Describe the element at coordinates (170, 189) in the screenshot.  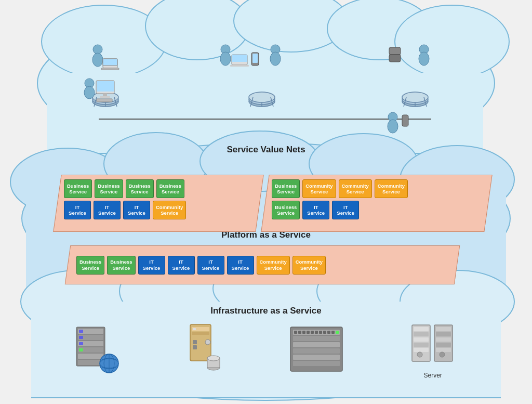
I see `business-svc-4: BusinessService` at that location.